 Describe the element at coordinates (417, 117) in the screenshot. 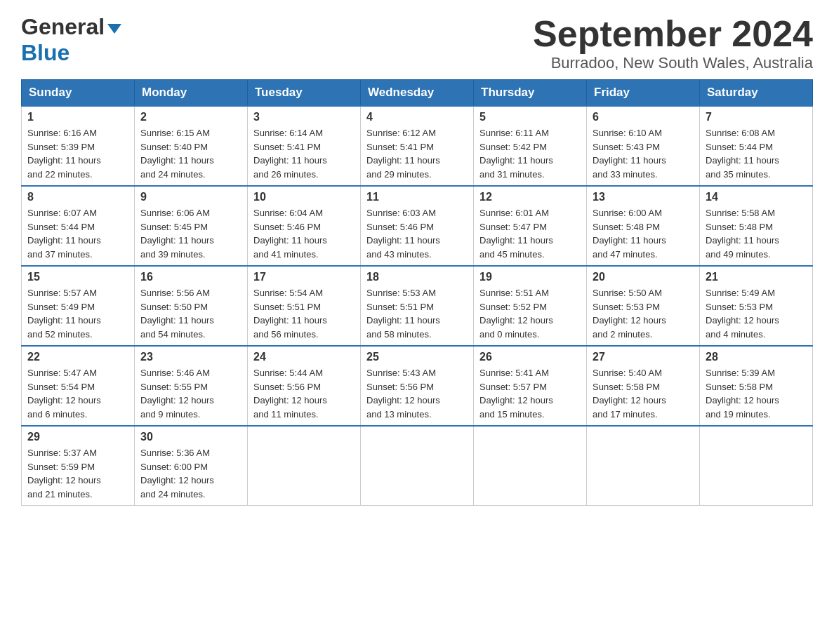

I see `day-number: 4` at that location.